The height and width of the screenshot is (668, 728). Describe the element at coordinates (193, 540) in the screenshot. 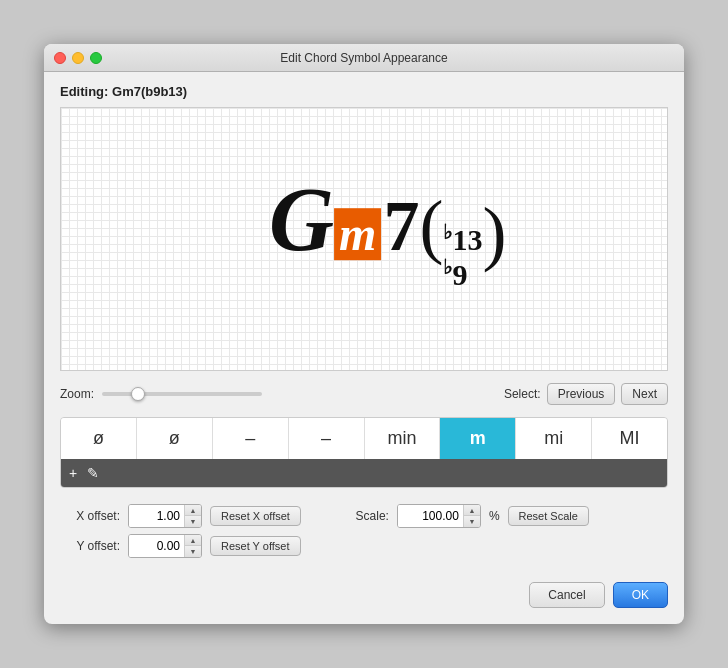

I see `y-offset-up: ▲` at that location.